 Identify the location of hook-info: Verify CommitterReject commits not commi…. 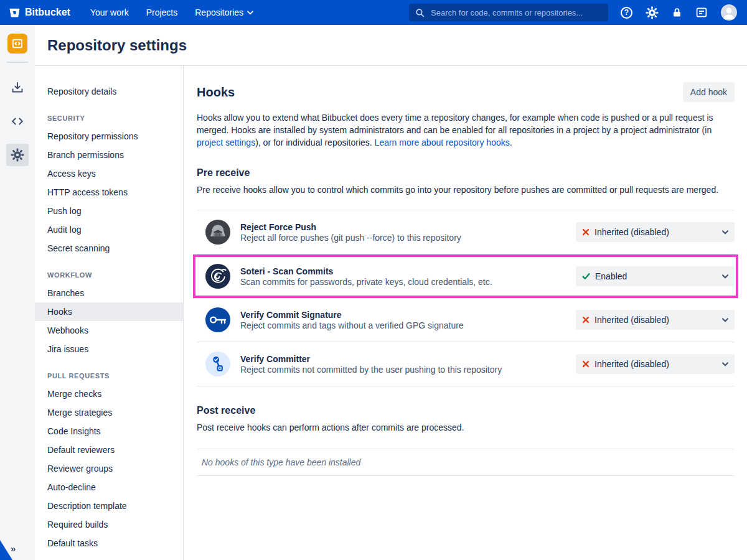
(371, 365).